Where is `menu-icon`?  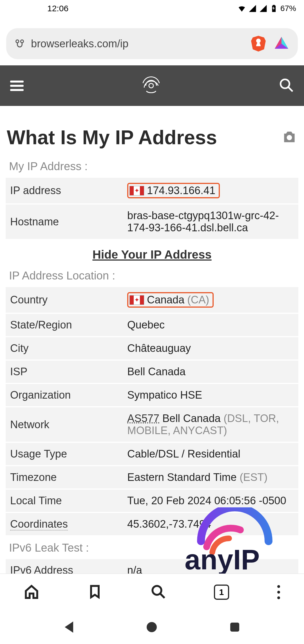
menu-icon is located at coordinates (17, 86).